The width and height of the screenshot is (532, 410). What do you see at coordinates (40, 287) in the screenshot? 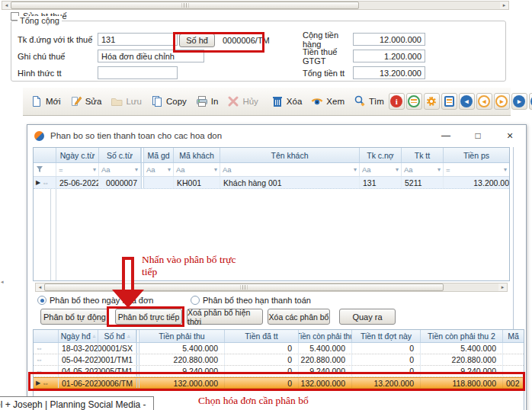
I see `scroll-left-icon: ◂` at bounding box center [40, 287].